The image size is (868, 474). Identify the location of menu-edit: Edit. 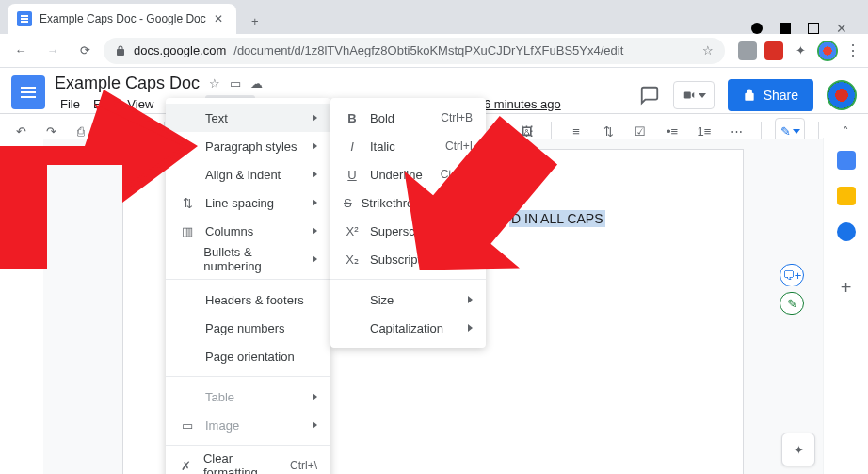
(104, 104).